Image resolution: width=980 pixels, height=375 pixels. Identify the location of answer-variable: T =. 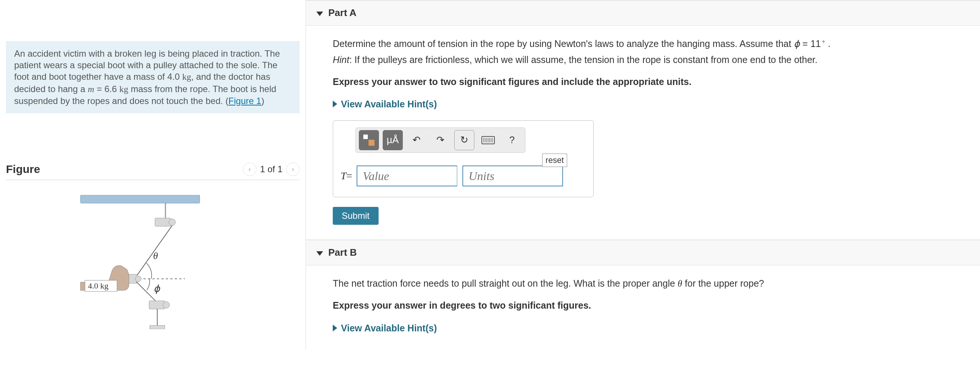
(348, 176).